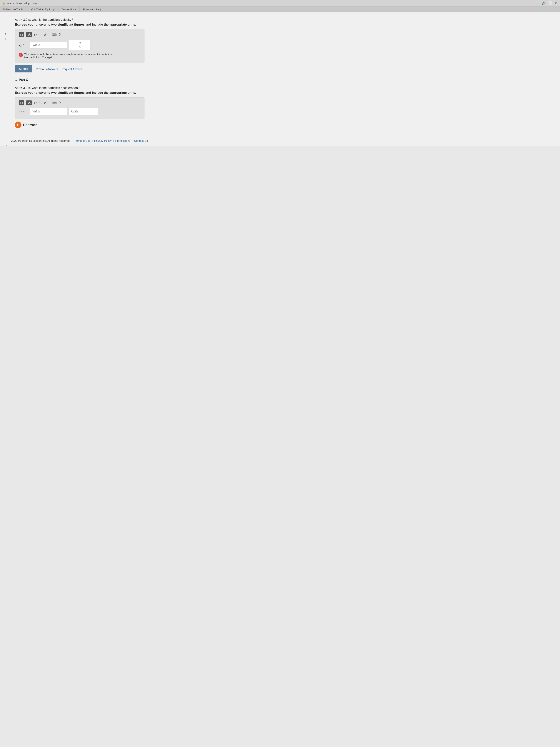 The height and width of the screenshot is (747, 560). I want to click on input-row-c: az =, so click(80, 111).